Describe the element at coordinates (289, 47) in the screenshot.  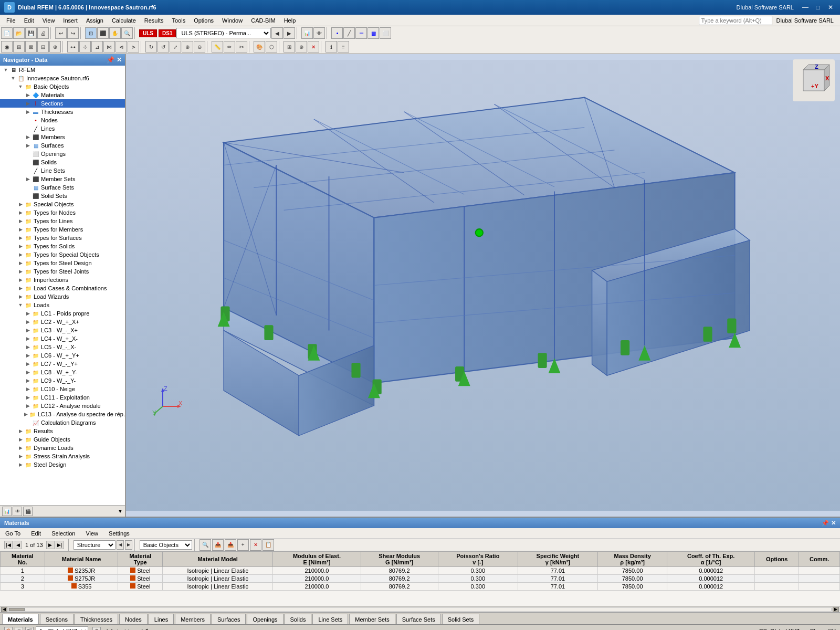
I see `grid: ⊞` at that location.